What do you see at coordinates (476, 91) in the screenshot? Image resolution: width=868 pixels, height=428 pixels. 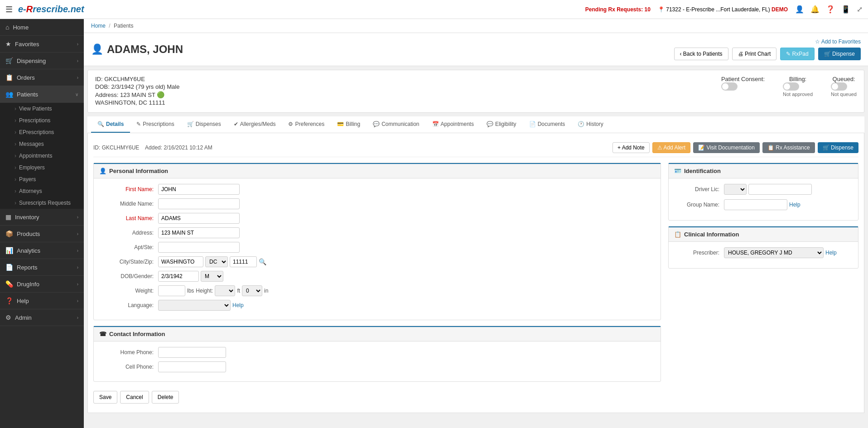 I see `patient-info-bar: ID: GKCLHMY6UE DOB: 2/3/1942 (79 yrs old…` at bounding box center [476, 91].